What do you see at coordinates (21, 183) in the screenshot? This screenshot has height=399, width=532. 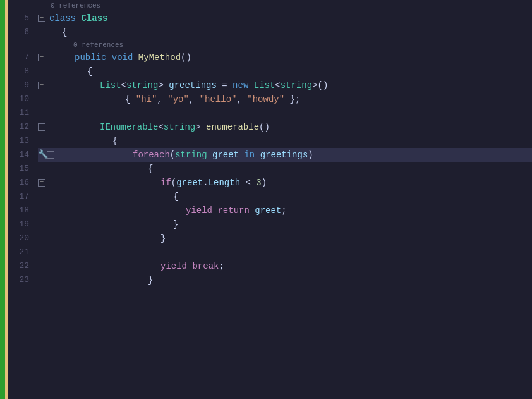 I see `line-number: 16` at bounding box center [21, 183].